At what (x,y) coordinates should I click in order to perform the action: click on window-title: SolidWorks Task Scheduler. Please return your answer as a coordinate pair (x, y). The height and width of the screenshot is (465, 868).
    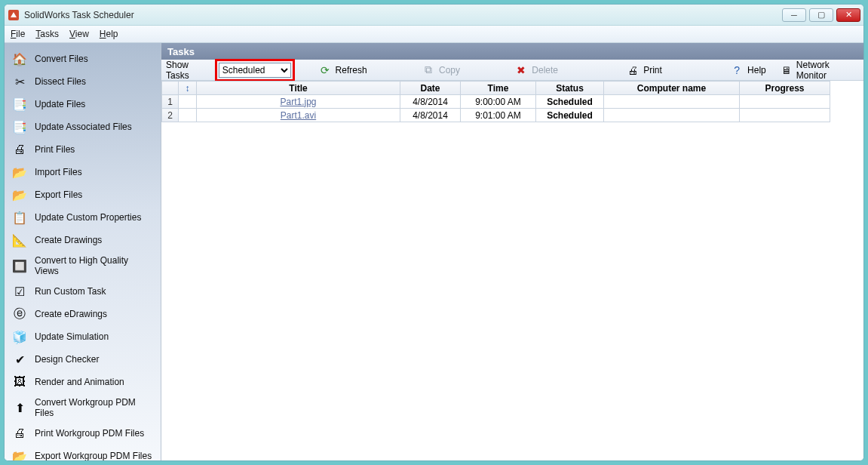
    Looking at the image, I should click on (79, 15).